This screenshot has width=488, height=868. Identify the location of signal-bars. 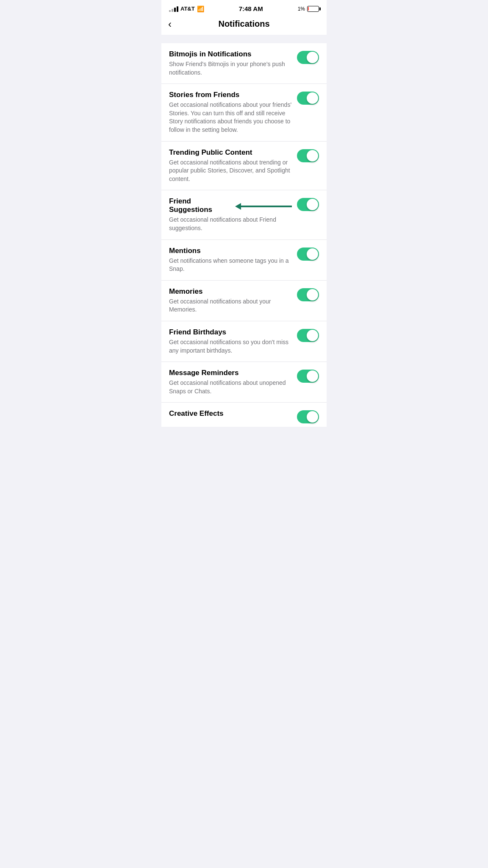
(174, 9).